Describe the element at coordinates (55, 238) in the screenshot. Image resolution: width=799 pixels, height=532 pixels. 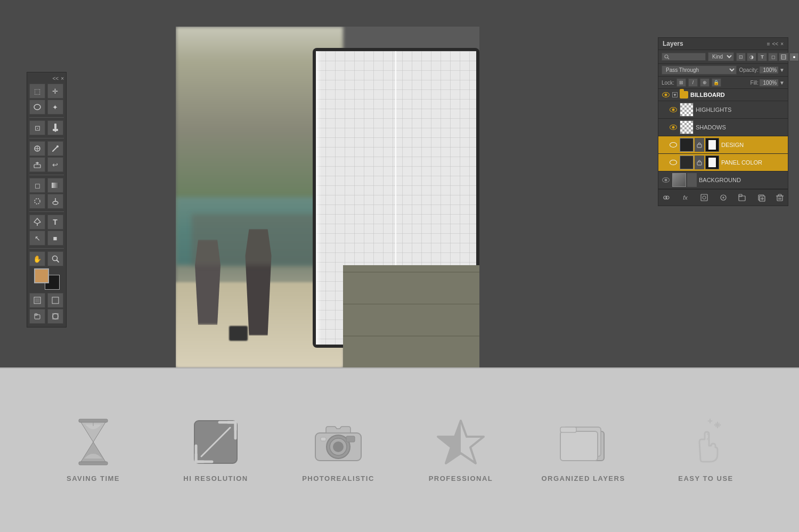
I see `shape-tool: ■` at that location.